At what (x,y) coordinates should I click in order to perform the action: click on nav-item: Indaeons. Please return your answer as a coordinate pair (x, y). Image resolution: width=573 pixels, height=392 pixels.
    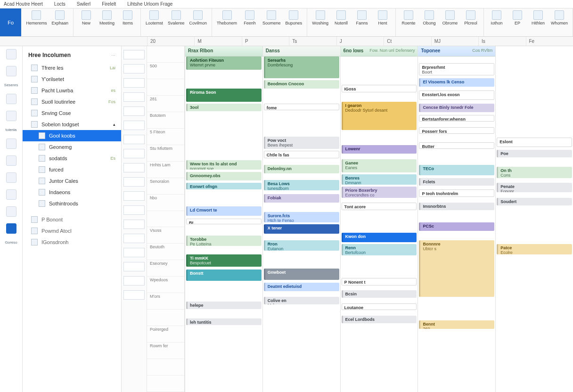
    Looking at the image, I should click on (72, 192).